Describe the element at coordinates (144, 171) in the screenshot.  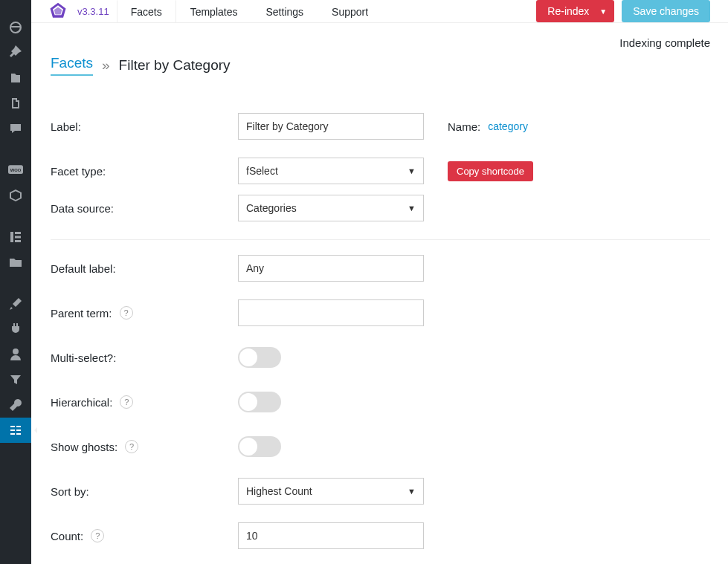
I see `facet-type-label: Facet type:` at that location.